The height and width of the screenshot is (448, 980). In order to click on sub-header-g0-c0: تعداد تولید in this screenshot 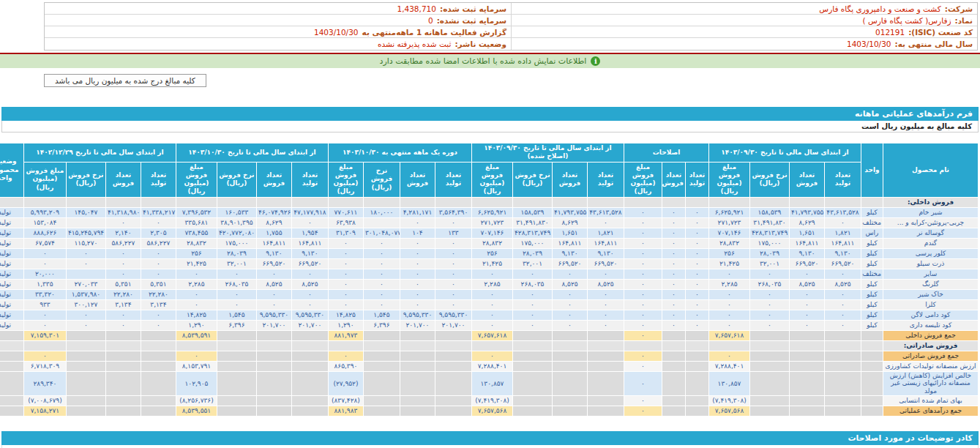, I will do `click(843, 179)`.